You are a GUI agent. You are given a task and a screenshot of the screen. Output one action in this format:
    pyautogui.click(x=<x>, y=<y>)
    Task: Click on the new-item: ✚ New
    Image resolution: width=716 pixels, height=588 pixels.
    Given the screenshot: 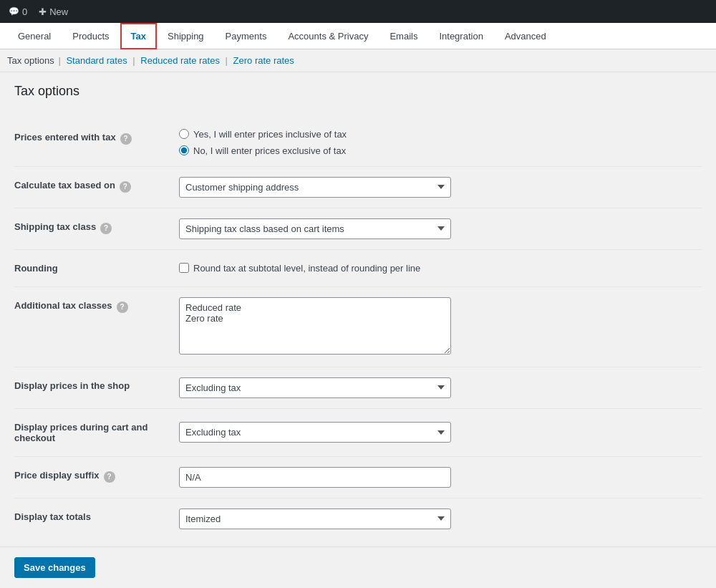 What is the action you would take?
    pyautogui.click(x=53, y=11)
    